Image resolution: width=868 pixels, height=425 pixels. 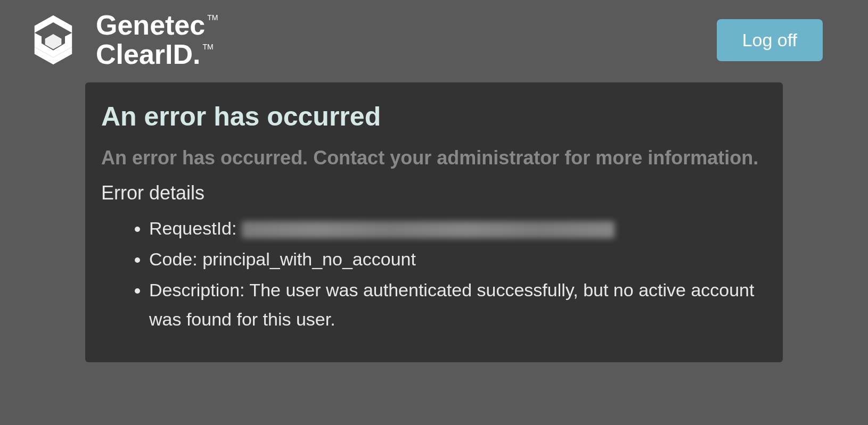 I want to click on logo-container: Genetec TM ClearID. TM, so click(x=119, y=40).